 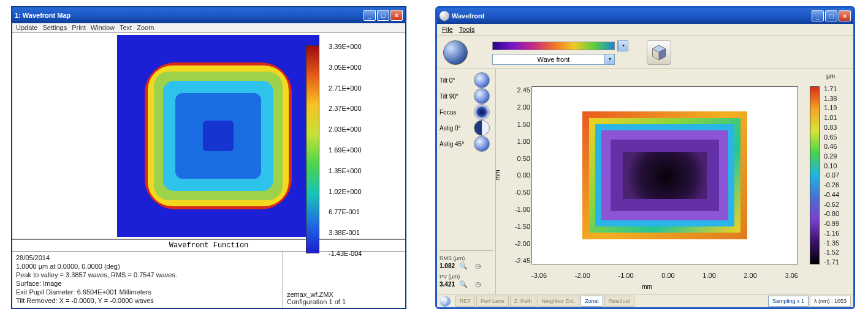 What do you see at coordinates (345, 302) in the screenshot?
I see `config-line: Configuration 1 of 1` at bounding box center [345, 302].